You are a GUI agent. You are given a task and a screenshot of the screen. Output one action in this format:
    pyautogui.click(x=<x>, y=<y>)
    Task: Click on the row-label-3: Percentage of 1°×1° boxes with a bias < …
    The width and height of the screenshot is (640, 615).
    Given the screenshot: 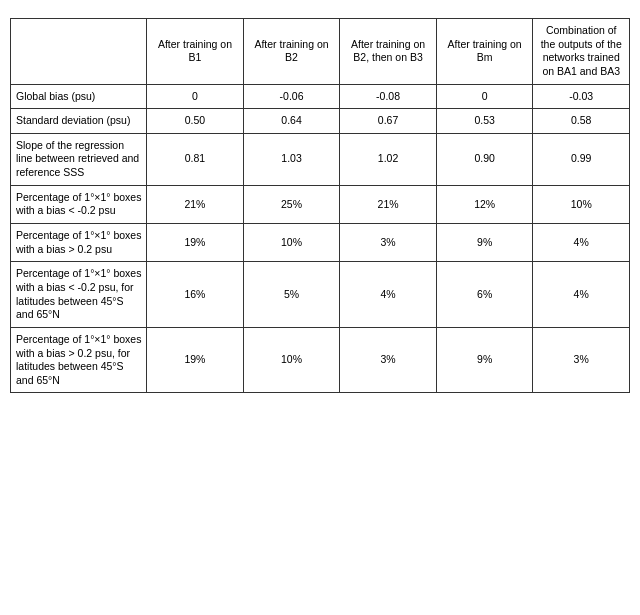 What is the action you would take?
    pyautogui.click(x=79, y=204)
    